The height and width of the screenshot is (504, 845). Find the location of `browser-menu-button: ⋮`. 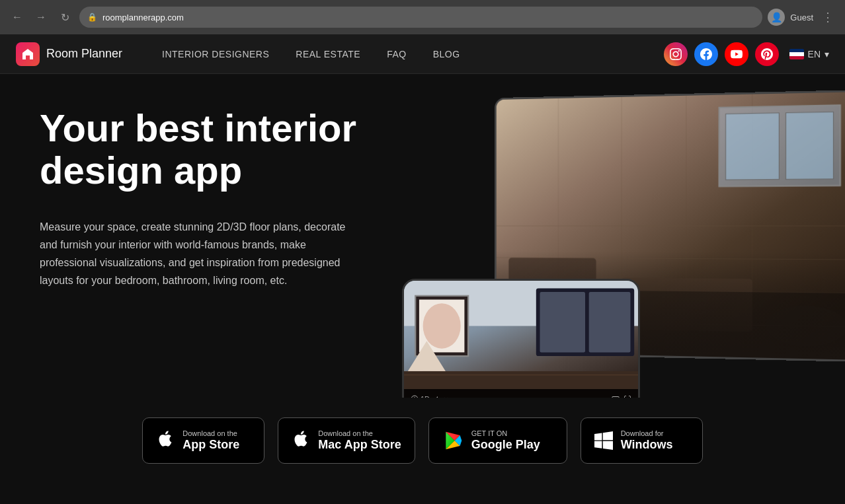

browser-menu-button: ⋮ is located at coordinates (828, 17).